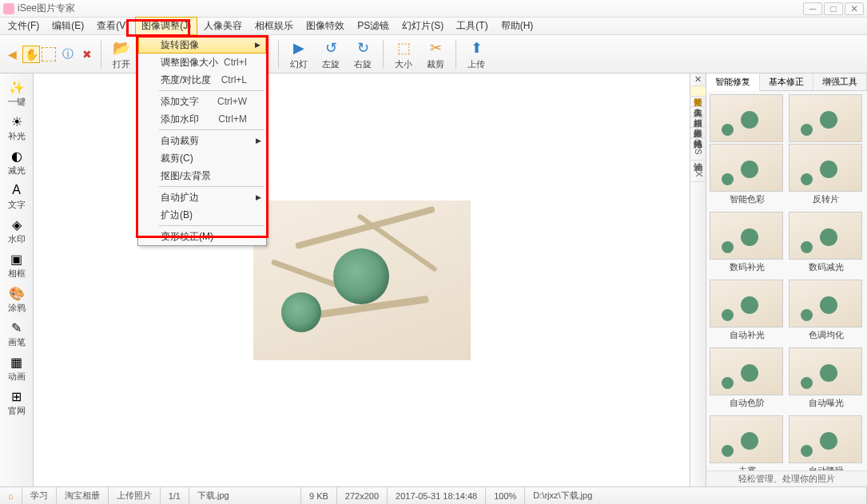 This screenshot has height=504, width=867. What do you see at coordinates (17, 367) in the screenshot?
I see `leftbar-动画: ▦动画` at bounding box center [17, 367].